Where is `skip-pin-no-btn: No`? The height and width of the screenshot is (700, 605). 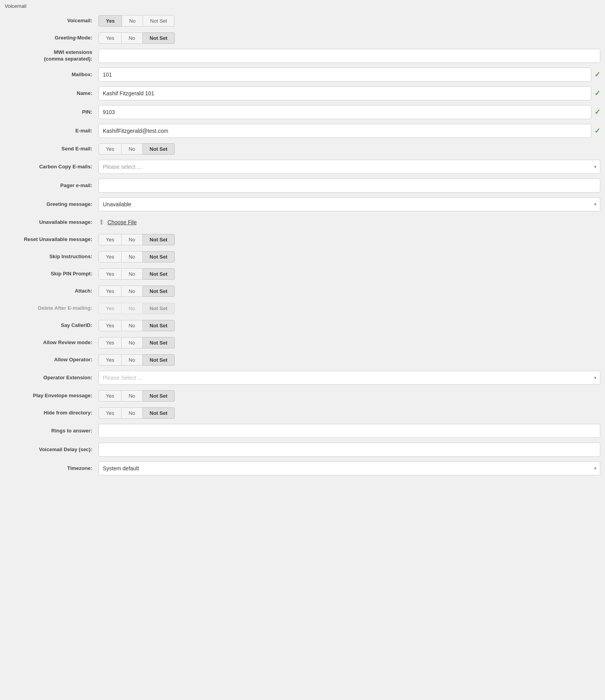 skip-pin-no-btn: No is located at coordinates (132, 274).